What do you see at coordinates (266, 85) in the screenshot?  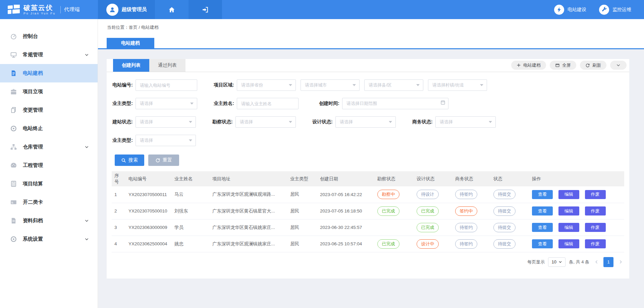 I see `province-select: 请选择省份` at bounding box center [266, 85].